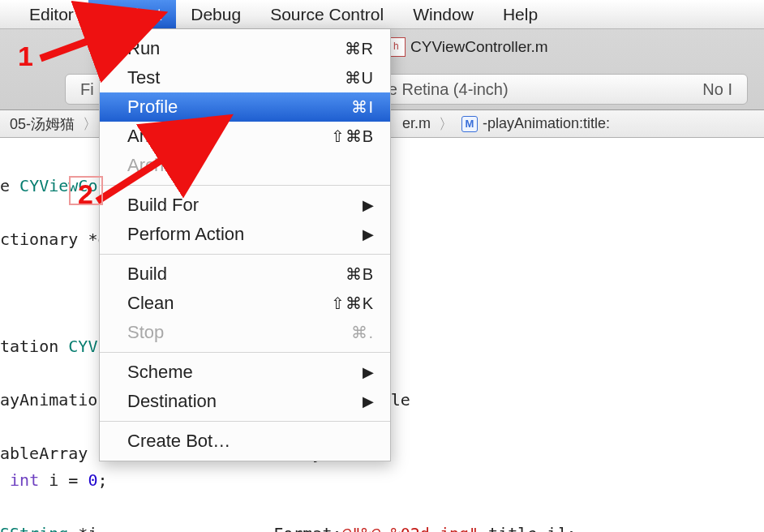 The width and height of the screenshot is (764, 532). What do you see at coordinates (229, 303) in the screenshot?
I see `menu-item-label: Clean` at bounding box center [229, 303].